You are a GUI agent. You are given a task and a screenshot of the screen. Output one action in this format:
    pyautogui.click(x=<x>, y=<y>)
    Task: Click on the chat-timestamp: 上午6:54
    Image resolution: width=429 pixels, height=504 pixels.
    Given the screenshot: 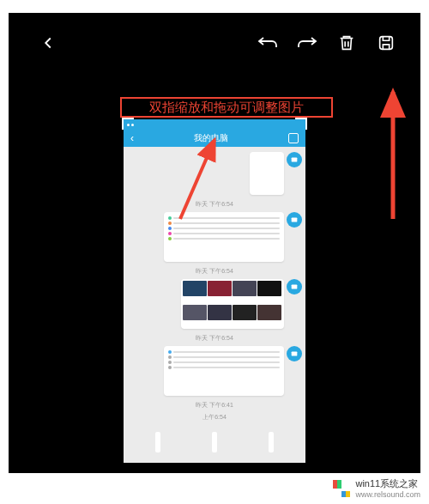 What is the action you would take?
    pyautogui.click(x=214, y=417)
    